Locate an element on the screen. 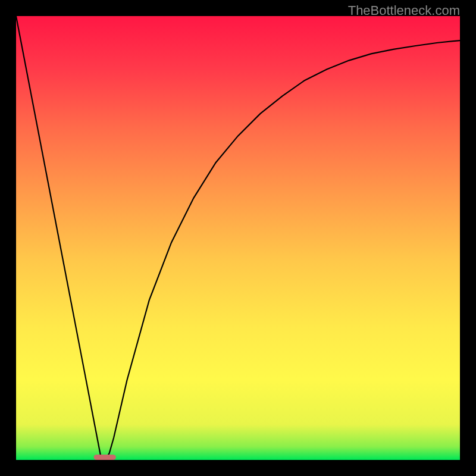 The image size is (476, 476). watermark-text: TheBottleneck.com is located at coordinates (404, 11).